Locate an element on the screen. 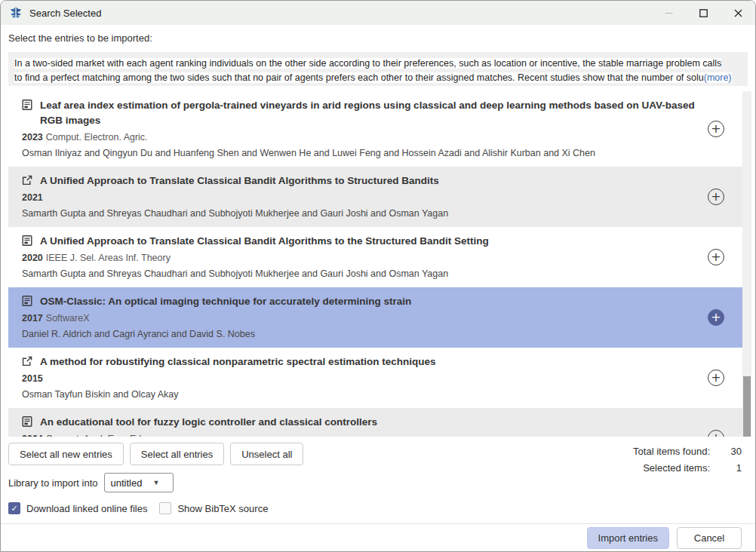 The height and width of the screenshot is (552, 756). selected-items-row: Selected items: 1 is located at coordinates (687, 468).